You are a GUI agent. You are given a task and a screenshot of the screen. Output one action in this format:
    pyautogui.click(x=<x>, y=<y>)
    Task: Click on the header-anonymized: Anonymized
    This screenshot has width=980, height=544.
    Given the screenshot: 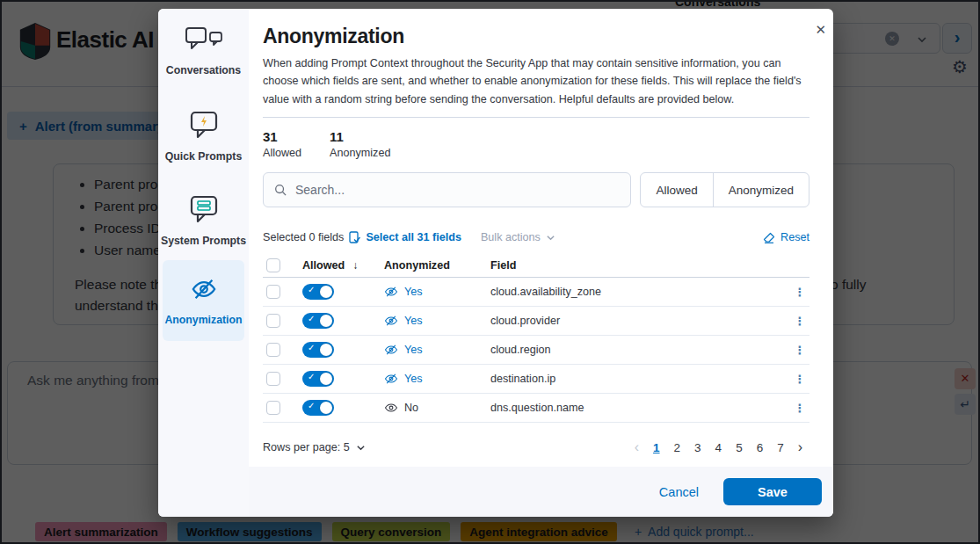 What is the action you would take?
    pyautogui.click(x=438, y=265)
    